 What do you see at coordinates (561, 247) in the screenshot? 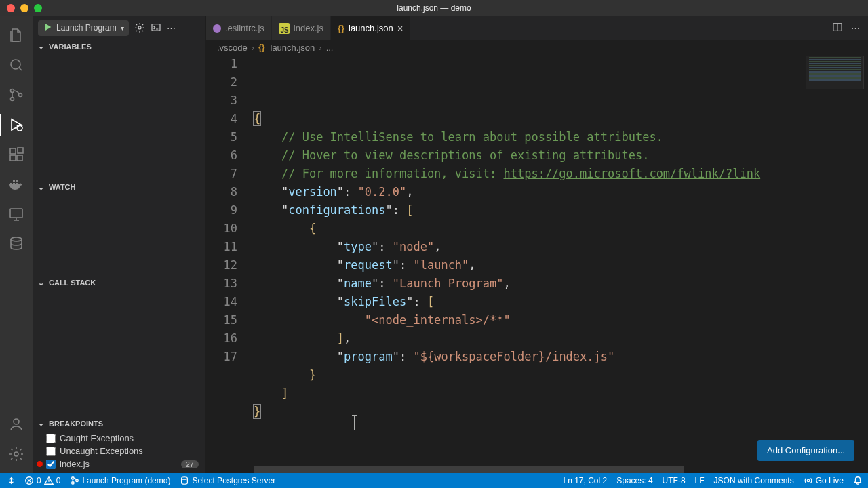
I see `code-line: "type": "node",` at bounding box center [561, 247].